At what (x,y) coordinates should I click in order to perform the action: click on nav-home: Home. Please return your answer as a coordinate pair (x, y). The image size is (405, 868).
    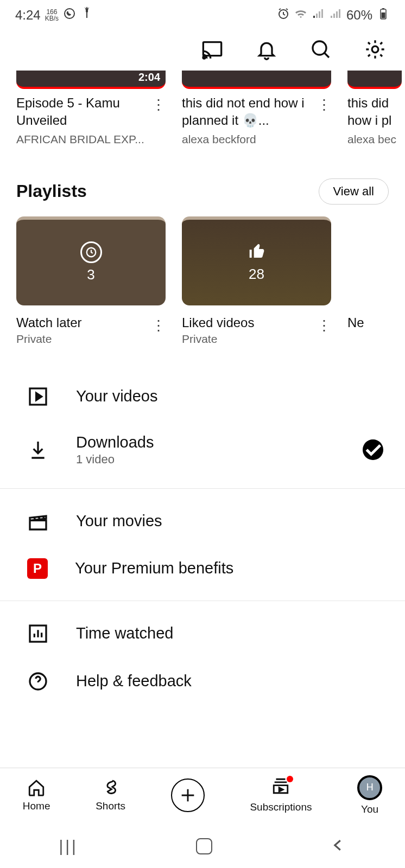
    Looking at the image, I should click on (37, 795).